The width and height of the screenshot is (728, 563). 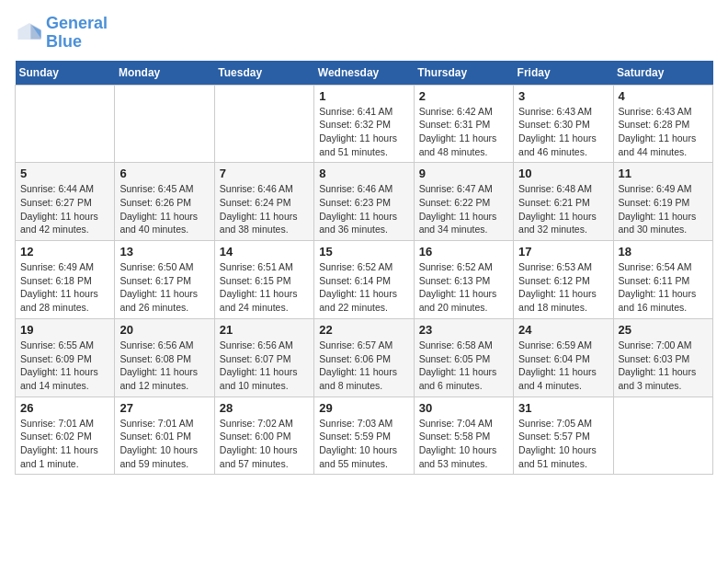 What do you see at coordinates (463, 443) in the screenshot?
I see `day-info: Sunrise: 7:04 AM Sunset: 5:58 PM Dayligh…` at bounding box center [463, 443].